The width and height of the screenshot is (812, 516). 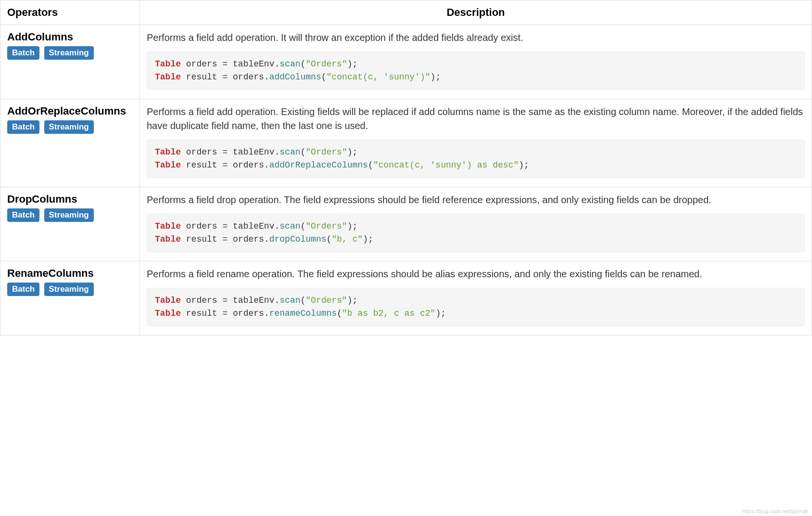 I want to click on description-cell: Performs a field add operation. It will …, so click(x=476, y=62).